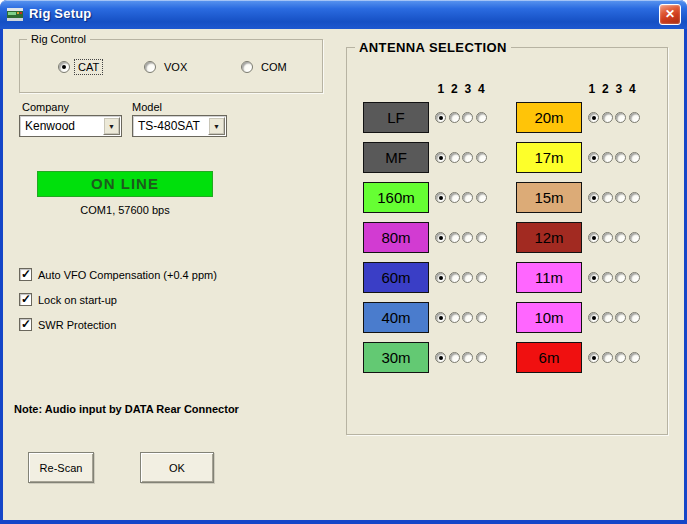 Image resolution: width=687 pixels, height=524 pixels. What do you see at coordinates (614, 318) in the screenshot?
I see `antenna-radio-group-10m` at bounding box center [614, 318].